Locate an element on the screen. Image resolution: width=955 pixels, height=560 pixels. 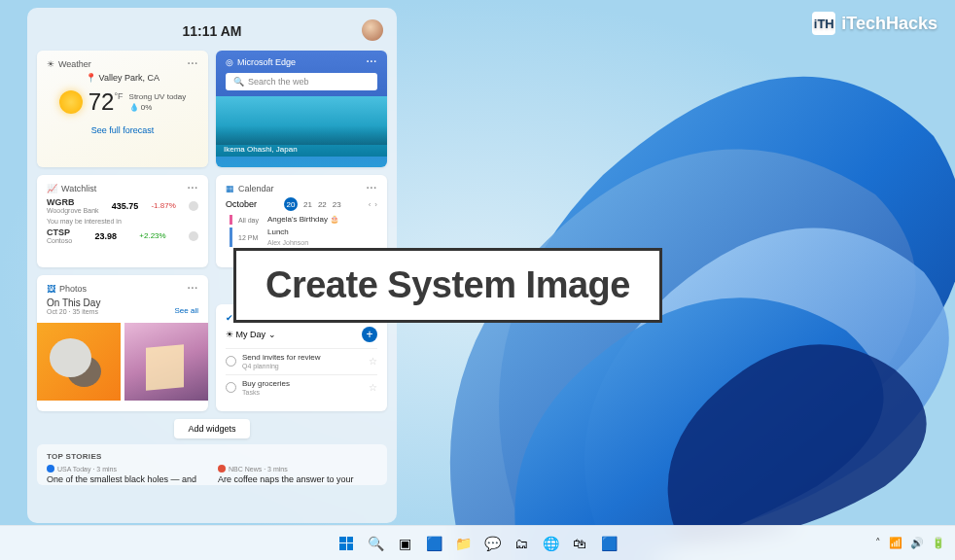
edge-title: Microsoft Edge is located at coordinates (266, 62).